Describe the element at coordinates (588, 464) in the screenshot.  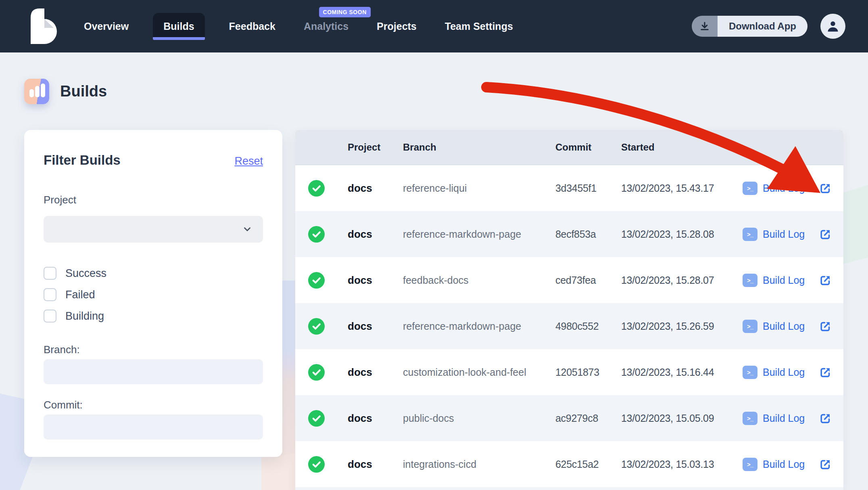
I see `row-commit: 625c15a2` at that location.